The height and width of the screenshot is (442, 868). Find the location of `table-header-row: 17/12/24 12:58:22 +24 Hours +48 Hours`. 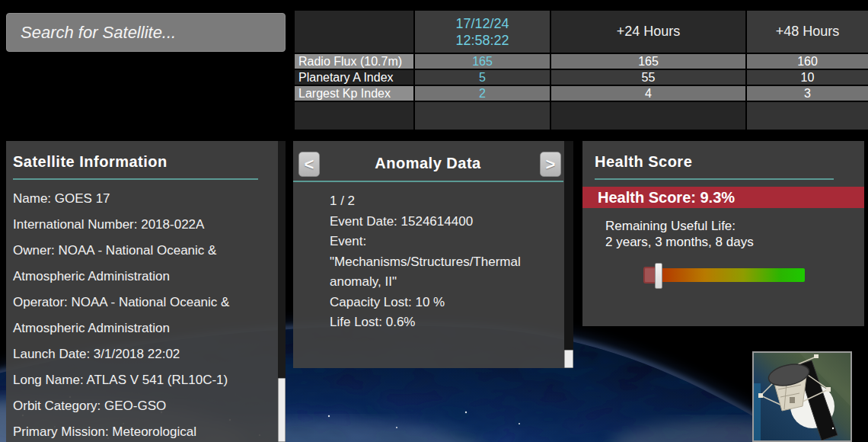

table-header-row: 17/12/24 12:58:22 +24 Hours +48 Hours is located at coordinates (581, 32).